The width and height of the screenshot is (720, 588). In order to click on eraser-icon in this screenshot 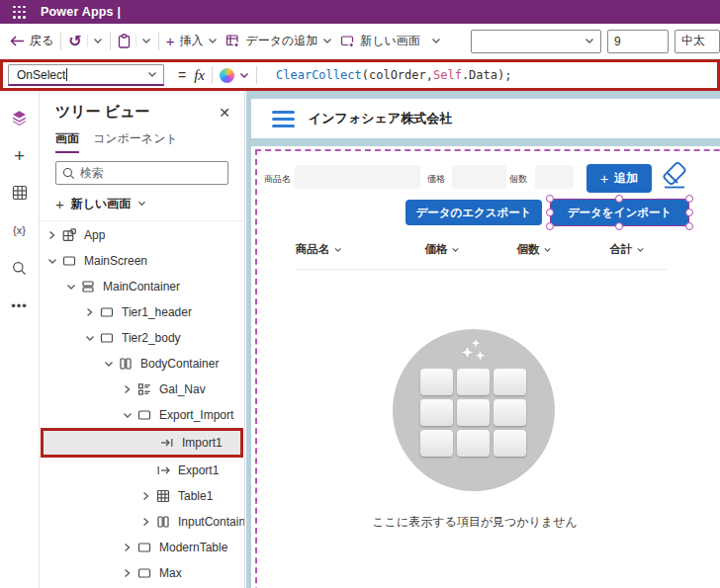, I will do `click(675, 176)`.